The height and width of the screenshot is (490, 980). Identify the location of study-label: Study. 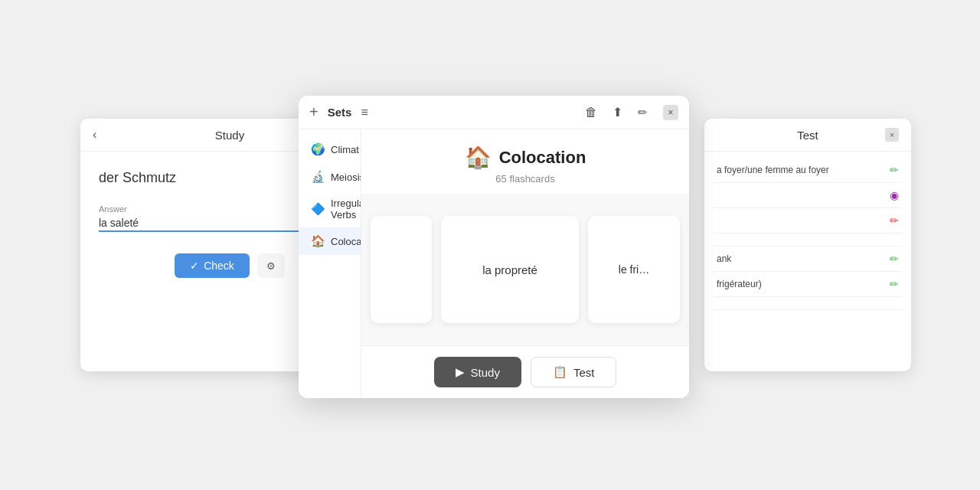
(485, 372).